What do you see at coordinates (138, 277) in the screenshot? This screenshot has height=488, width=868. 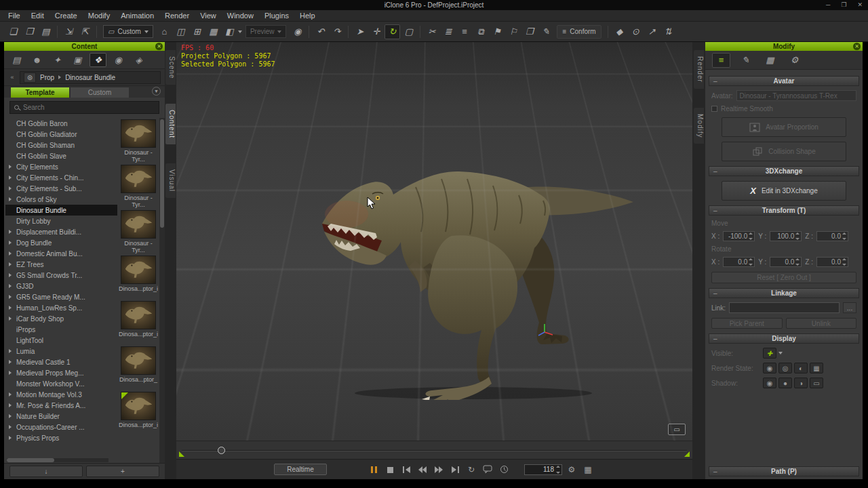 I see `asset-thumbnail: Dinosa...ptor_i` at bounding box center [138, 277].